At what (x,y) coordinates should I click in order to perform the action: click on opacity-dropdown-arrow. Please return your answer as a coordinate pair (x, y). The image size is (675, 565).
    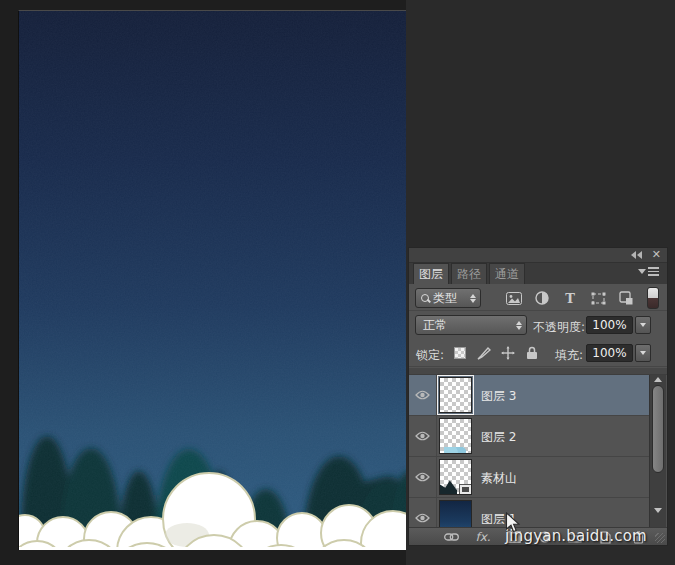
    Looking at the image, I should click on (643, 325).